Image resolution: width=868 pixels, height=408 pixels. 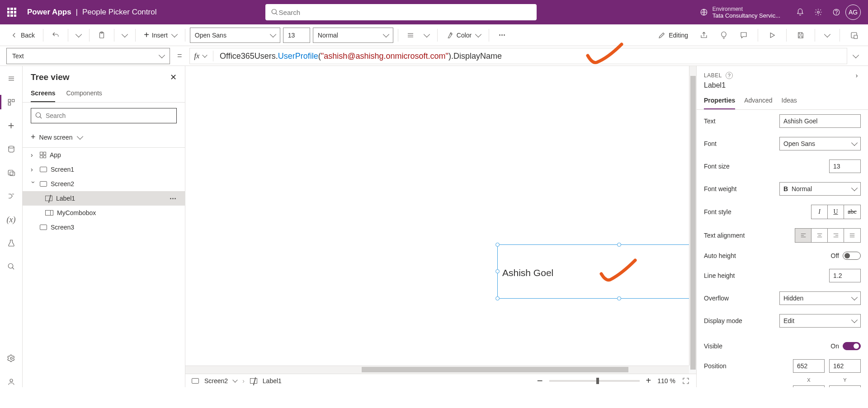 What do you see at coordinates (104, 198) in the screenshot?
I see `tree-item-label1: Label1` at bounding box center [104, 198].